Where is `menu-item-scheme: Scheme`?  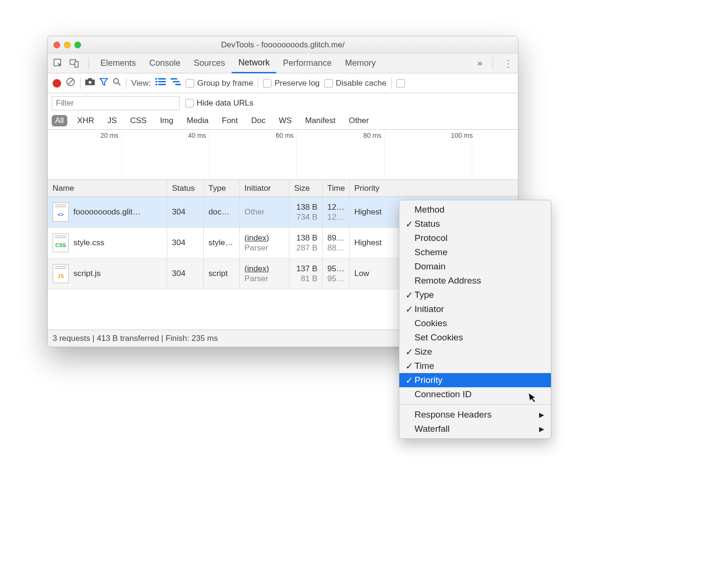 menu-item-scheme: Scheme is located at coordinates (475, 252).